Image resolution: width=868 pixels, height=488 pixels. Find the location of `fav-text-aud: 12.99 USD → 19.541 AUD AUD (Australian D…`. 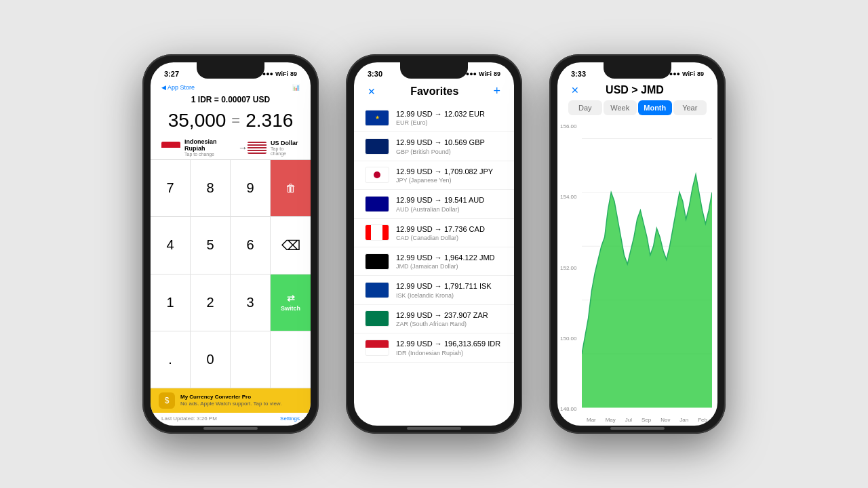

fav-text-aud: 12.99 USD → 19.541 AUD AUD (Australian D… is located at coordinates (440, 203).